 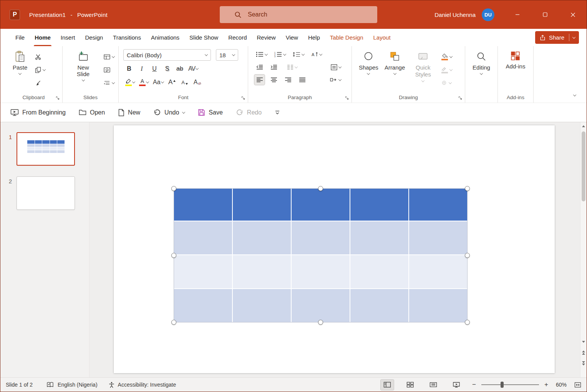 I want to click on paragraph-dialog-launcher, so click(x=347, y=98).